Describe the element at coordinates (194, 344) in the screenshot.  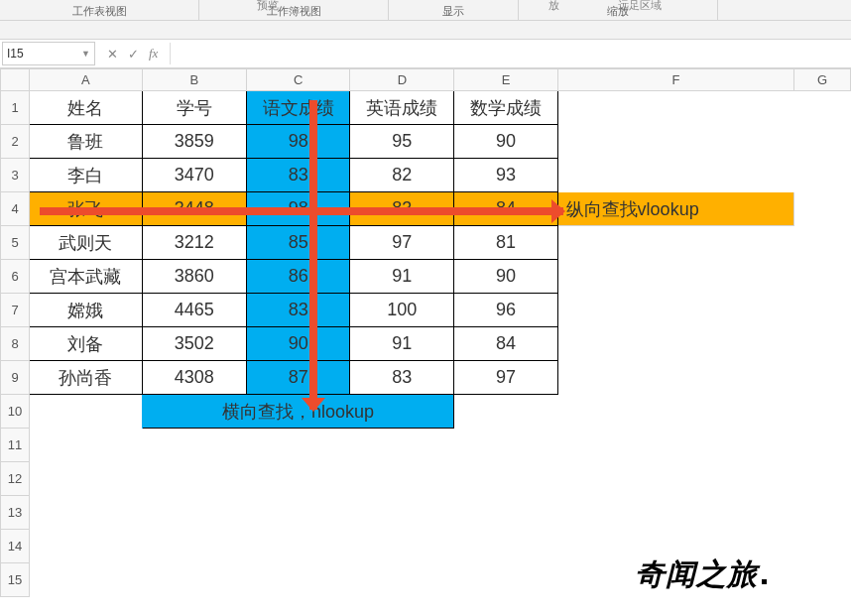
I see `cell-b8: 3502` at that location.